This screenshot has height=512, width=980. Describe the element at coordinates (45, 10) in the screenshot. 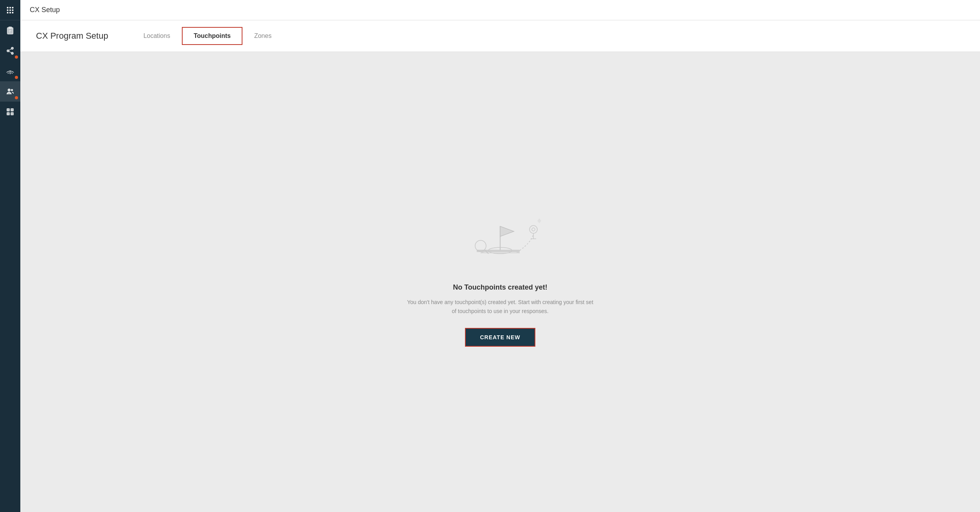

I see `app-title: CX Setup` at that location.